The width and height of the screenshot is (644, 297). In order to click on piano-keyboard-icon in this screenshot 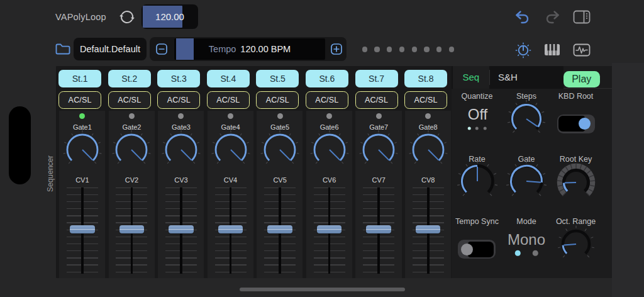, I will do `click(552, 50)`.